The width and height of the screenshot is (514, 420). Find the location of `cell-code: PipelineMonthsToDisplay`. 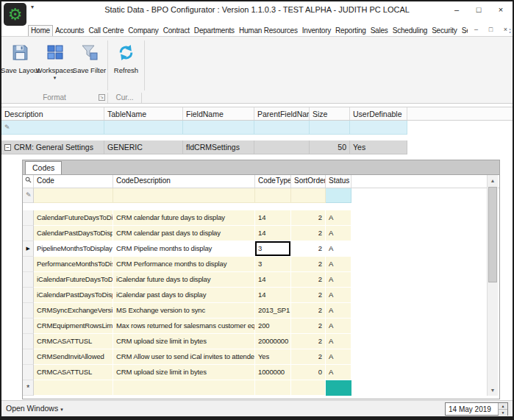

cell-code: PipelineMonthsToDisplay is located at coordinates (74, 249).